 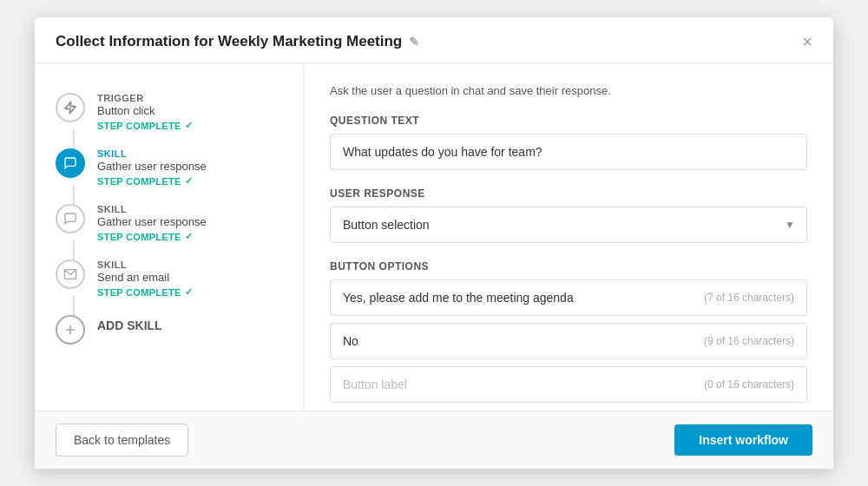 What do you see at coordinates (434, 439) in the screenshot?
I see `modal-footer: Back to templates Insert workflow` at bounding box center [434, 439].